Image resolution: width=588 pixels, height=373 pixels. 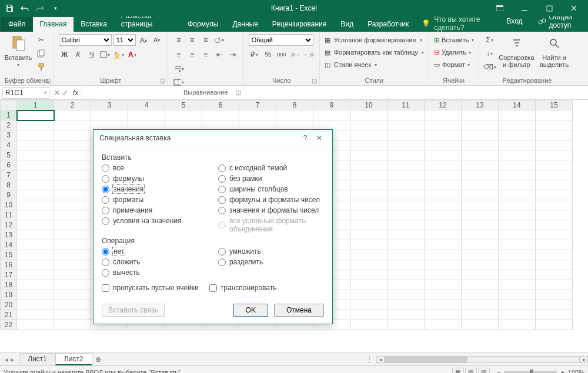 What do you see at coordinates (192, 40) in the screenshot?
I see `align-middle-icon: ≡` at bounding box center [192, 40].